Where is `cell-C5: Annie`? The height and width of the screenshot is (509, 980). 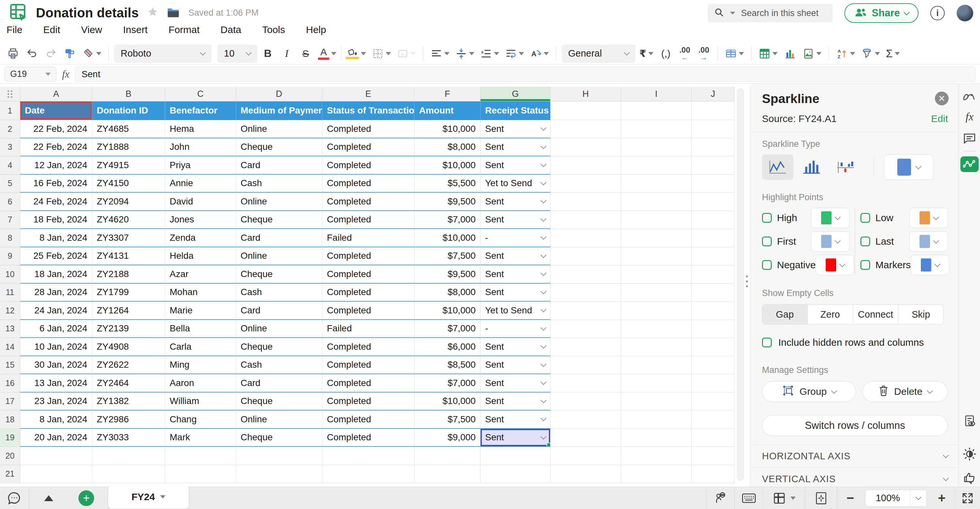 cell-C5: Annie is located at coordinates (200, 184).